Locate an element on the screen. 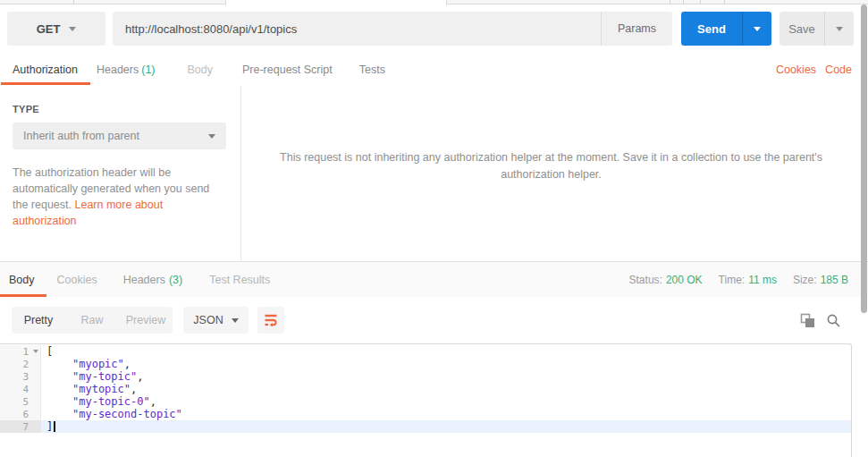 The image size is (868, 457). tab-response-headers: Headers(3) is located at coordinates (154, 280).